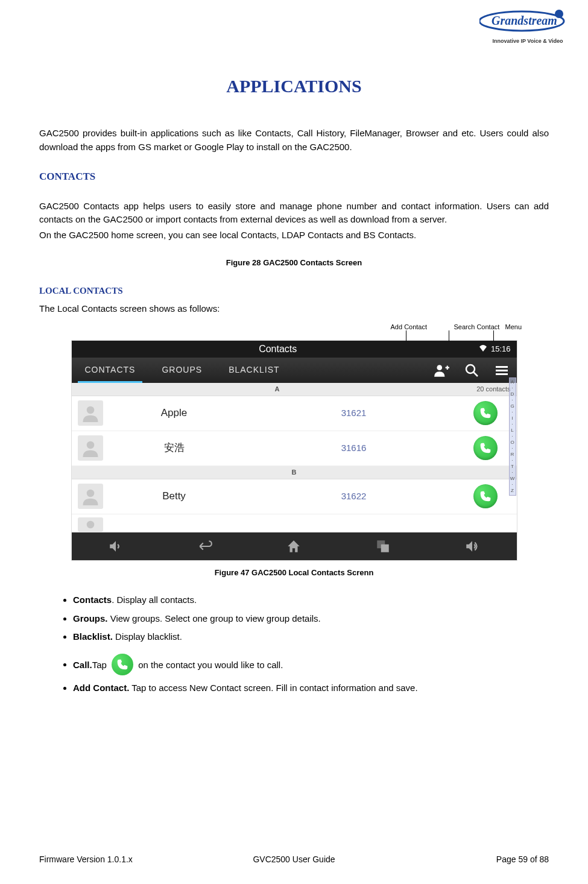 This screenshot has height=884, width=588. What do you see at coordinates (278, 349) in the screenshot?
I see `app-title: Contacts` at bounding box center [278, 349].